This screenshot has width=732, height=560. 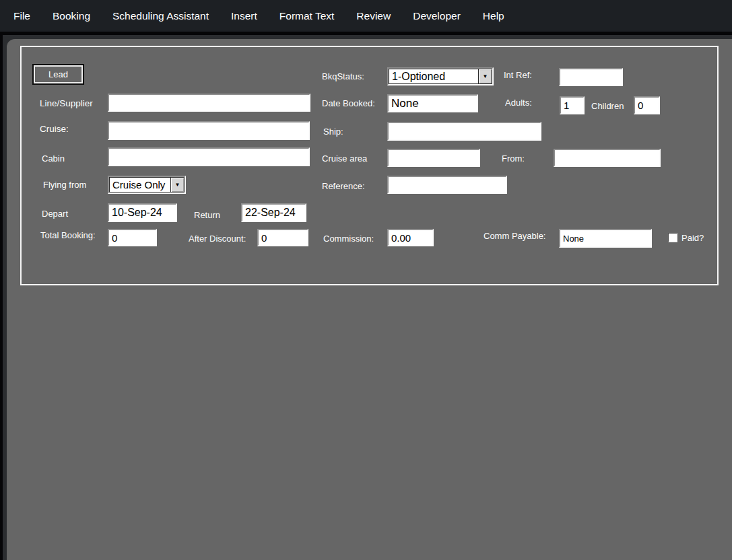 What do you see at coordinates (54, 129) in the screenshot?
I see `cruise-label: Cruise:` at bounding box center [54, 129].